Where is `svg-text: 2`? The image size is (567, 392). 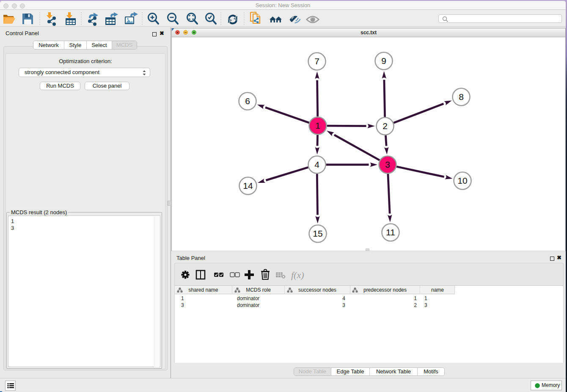
svg-text: 2 is located at coordinates (385, 126).